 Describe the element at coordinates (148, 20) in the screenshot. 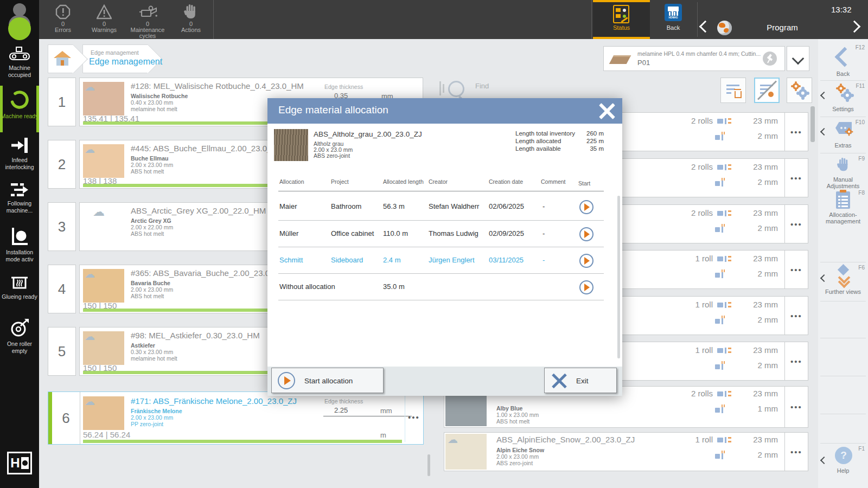

I see `maintenance-indicator: 0 Maintenance cycles` at that location.